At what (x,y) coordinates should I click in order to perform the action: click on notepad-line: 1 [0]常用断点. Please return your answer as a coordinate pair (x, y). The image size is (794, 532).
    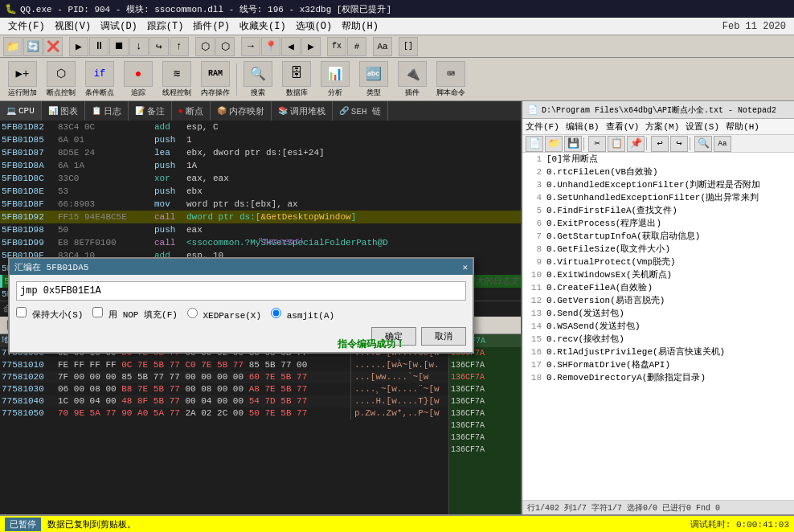
    Looking at the image, I should click on (658, 159).